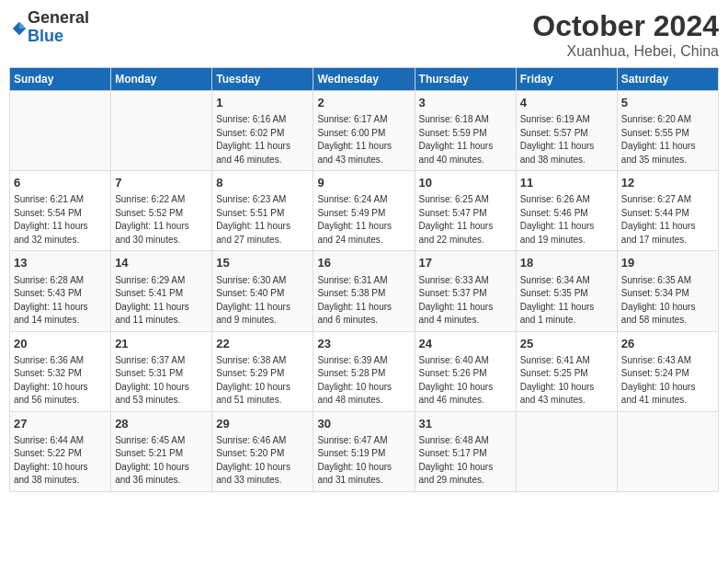  I want to click on day-number: 11, so click(566, 183).